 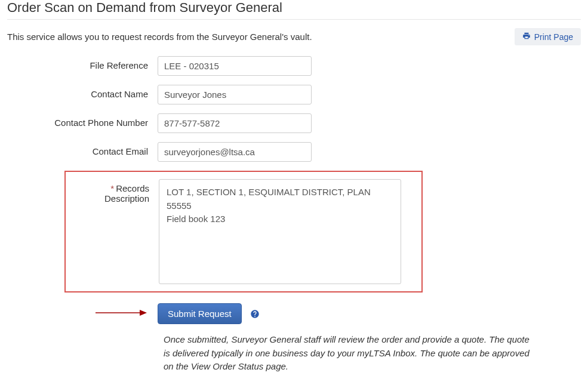 What do you see at coordinates (199, 314) in the screenshot?
I see `submit-request-button: Submit Request` at bounding box center [199, 314].